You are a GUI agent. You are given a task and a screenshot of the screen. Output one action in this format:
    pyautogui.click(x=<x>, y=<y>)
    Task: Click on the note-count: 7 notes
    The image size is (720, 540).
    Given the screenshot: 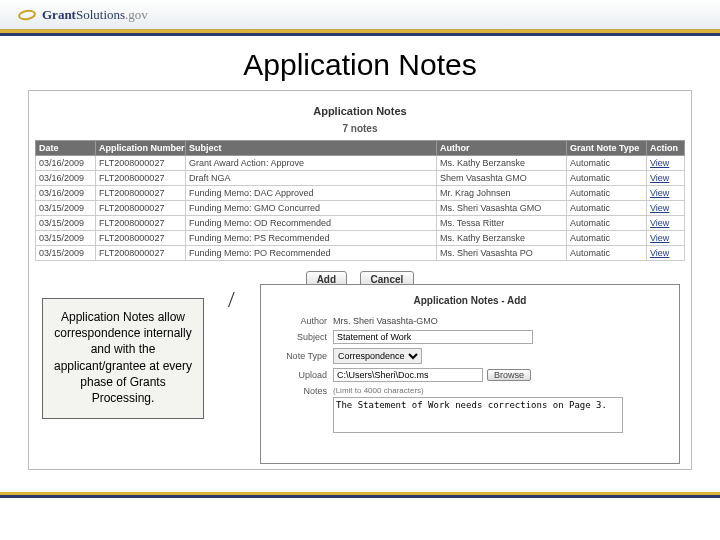 What is the action you would take?
    pyautogui.click(x=360, y=132)
    